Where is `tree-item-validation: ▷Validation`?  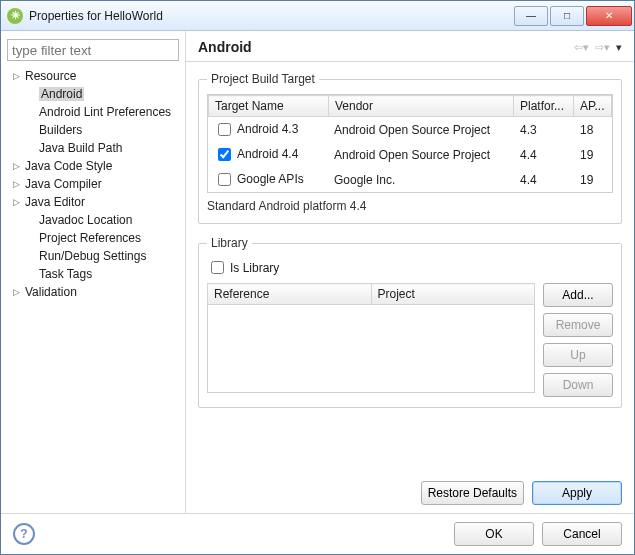
tree-item-validation: ▷Validation is located at coordinates (93, 292).